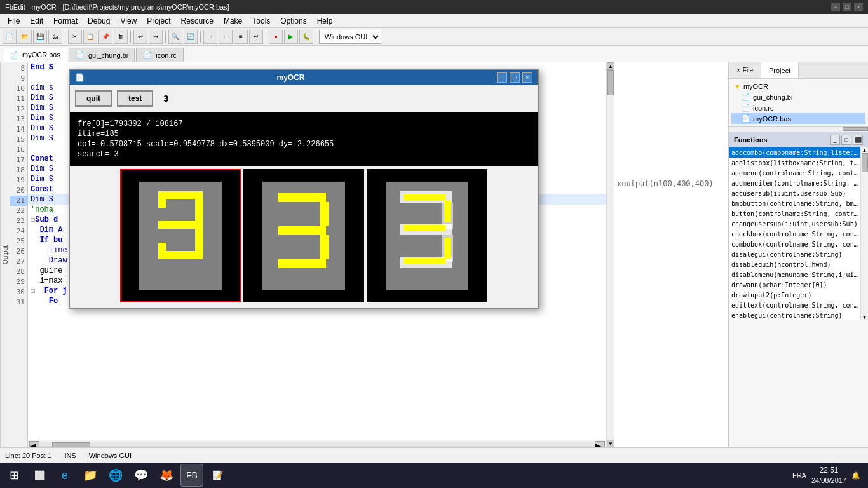 This screenshot has height=488, width=868. Describe the element at coordinates (865, 163) in the screenshot. I see `fn-scroll-thumb` at that location.